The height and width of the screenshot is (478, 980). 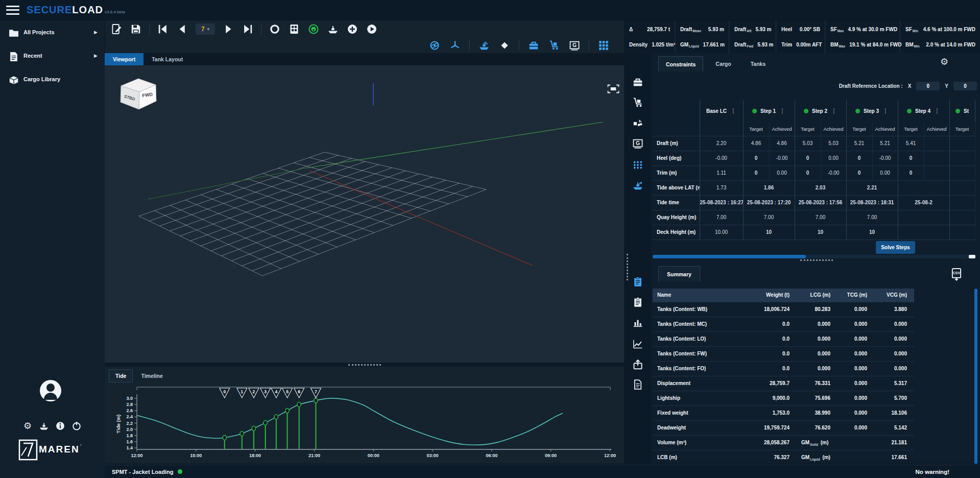 What do you see at coordinates (753, 29) in the screenshot?
I see `status-item: DraftAft5.93 m` at bounding box center [753, 29].